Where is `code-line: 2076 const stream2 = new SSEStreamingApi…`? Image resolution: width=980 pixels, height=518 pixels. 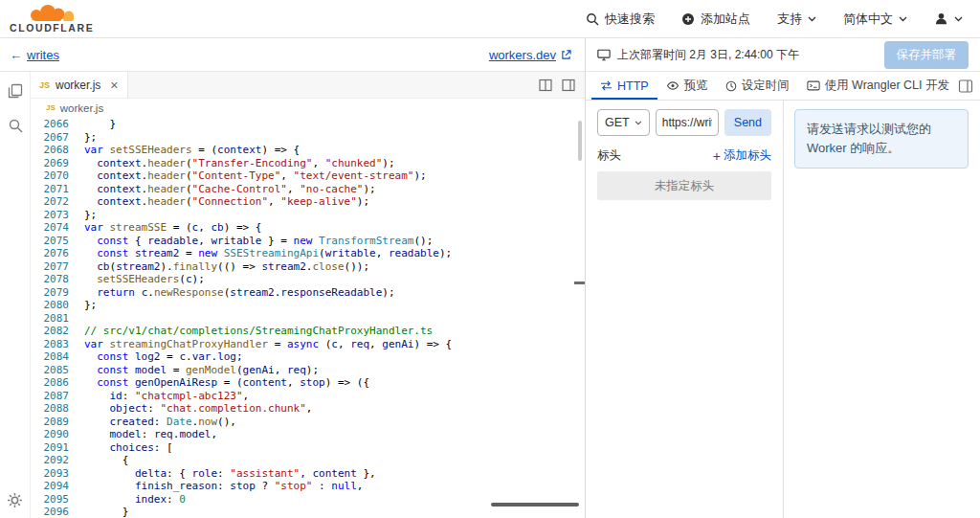 code-line: 2076 const stream2 = new SSEStreamingApi… is located at coordinates (308, 254).